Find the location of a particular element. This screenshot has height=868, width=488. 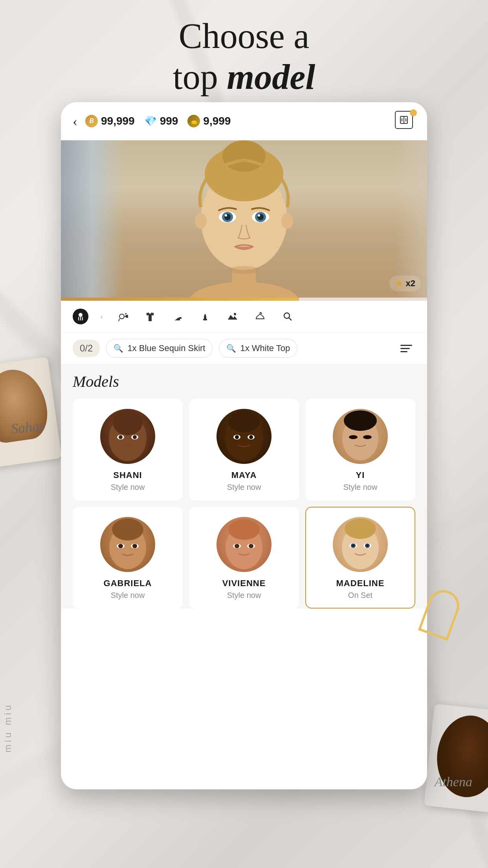

star-badge: ★ x2 is located at coordinates (405, 283).